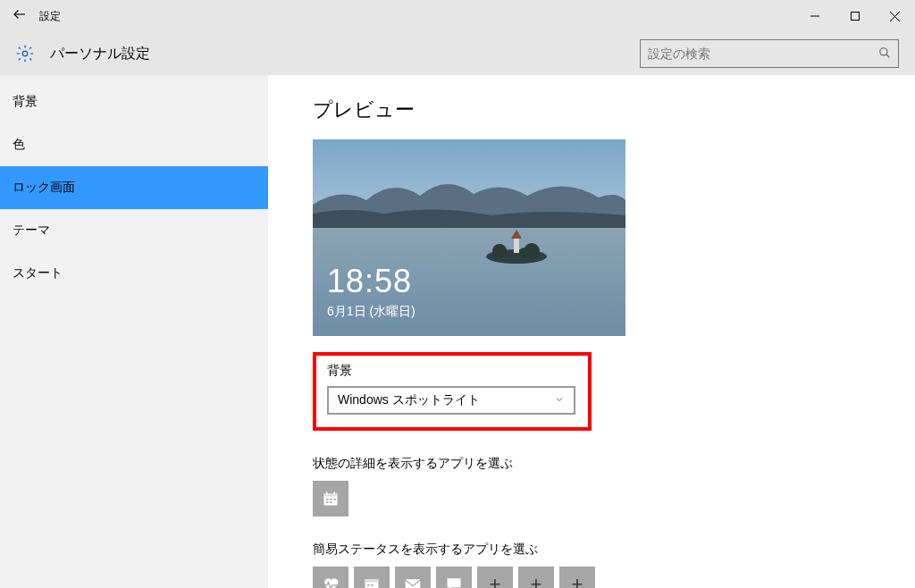  I want to click on minimize-button, so click(815, 16).